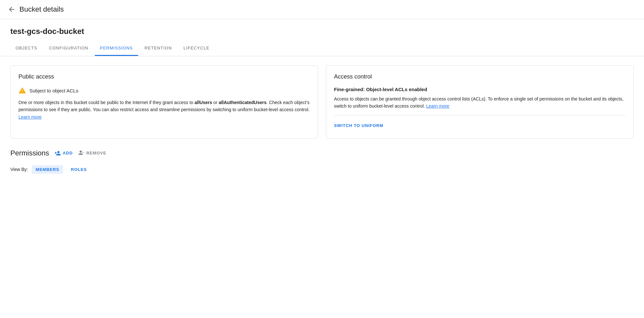 The width and height of the screenshot is (644, 318). I want to click on tab-permissions: PERMISSIONS, so click(117, 48).